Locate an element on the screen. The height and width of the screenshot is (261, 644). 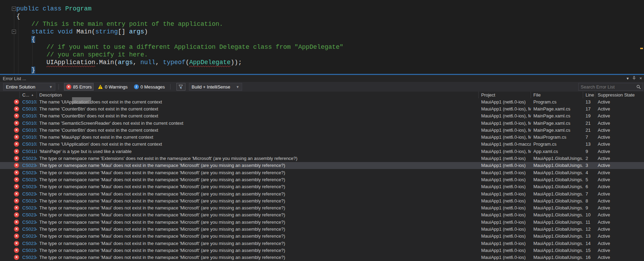
warning-icon is located at coordinates (100, 87).